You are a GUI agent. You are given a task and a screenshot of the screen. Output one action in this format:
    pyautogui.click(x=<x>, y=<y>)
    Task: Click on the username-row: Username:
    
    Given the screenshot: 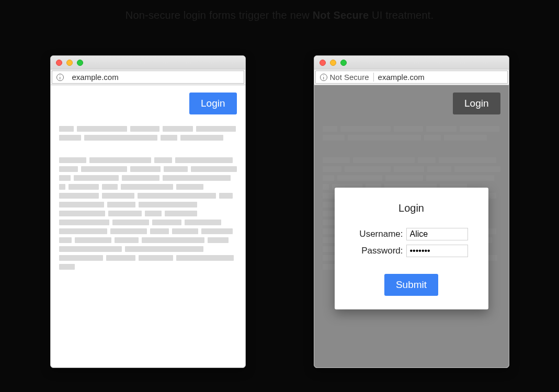 What is the action you would take?
    pyautogui.click(x=412, y=234)
    